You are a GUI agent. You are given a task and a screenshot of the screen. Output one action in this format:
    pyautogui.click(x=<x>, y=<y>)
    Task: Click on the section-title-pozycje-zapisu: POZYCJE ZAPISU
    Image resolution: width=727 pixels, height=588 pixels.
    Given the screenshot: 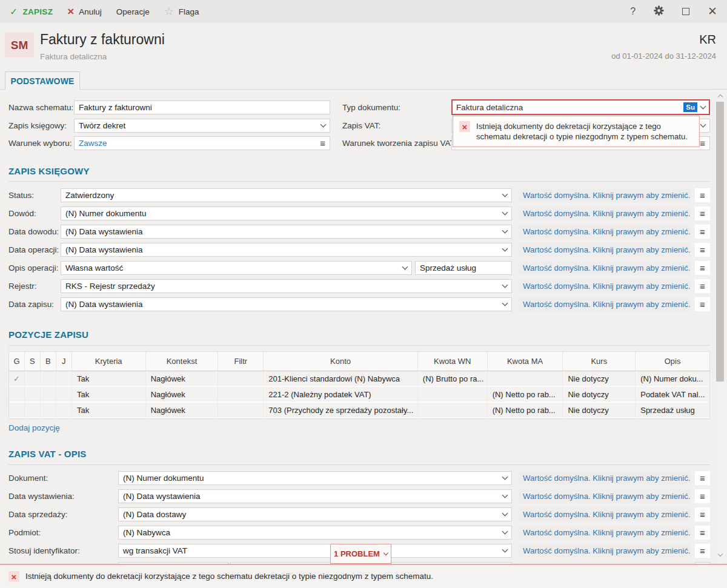 What is the action you would take?
    pyautogui.click(x=48, y=334)
    